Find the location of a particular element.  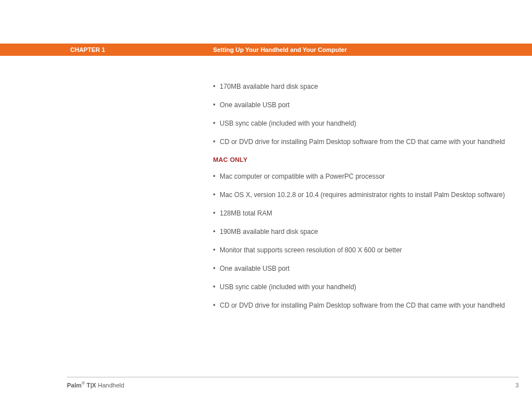

mac-only-heading: MAC ONLY is located at coordinates (366, 160).